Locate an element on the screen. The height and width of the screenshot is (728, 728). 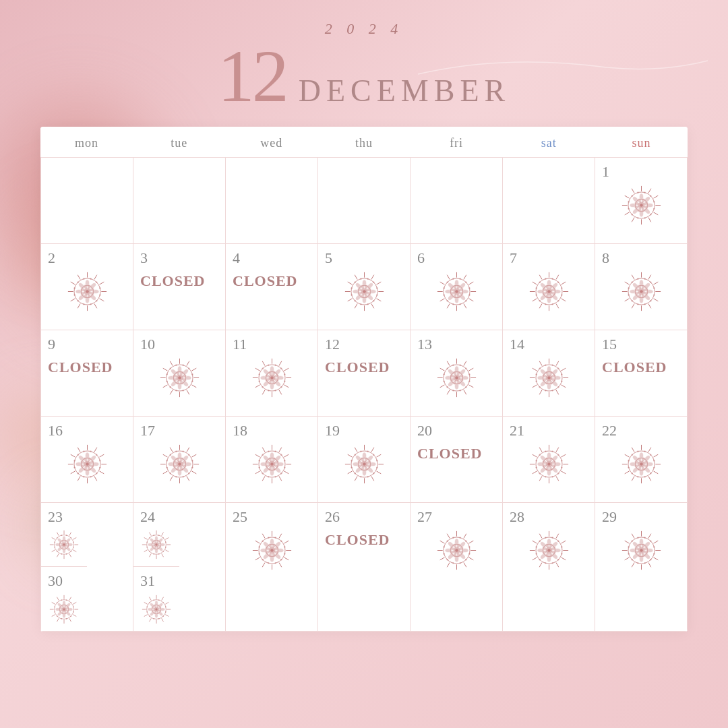
cell-number: 30 is located at coordinates (55, 581).